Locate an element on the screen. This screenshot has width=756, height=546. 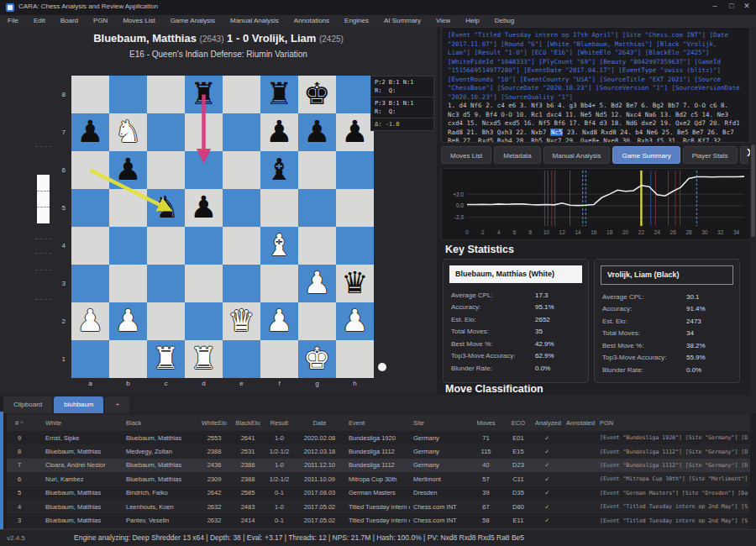
square-h7 is located at coordinates (354, 133).